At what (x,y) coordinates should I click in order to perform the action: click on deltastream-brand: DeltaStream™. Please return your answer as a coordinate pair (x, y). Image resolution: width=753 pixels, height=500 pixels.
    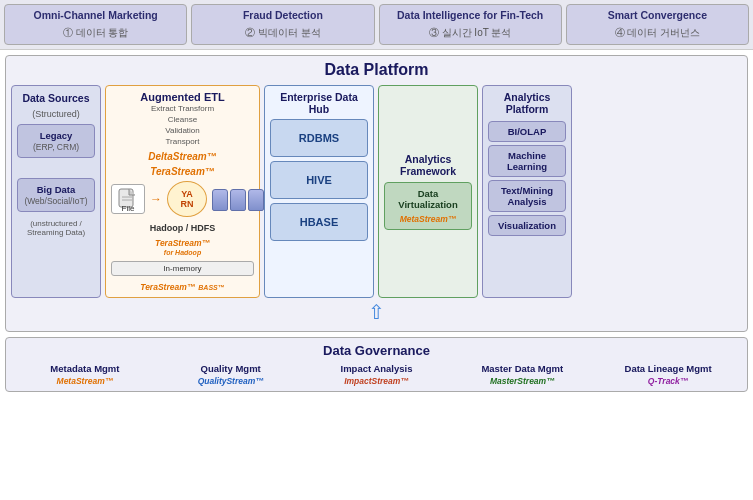
    Looking at the image, I should click on (182, 156).